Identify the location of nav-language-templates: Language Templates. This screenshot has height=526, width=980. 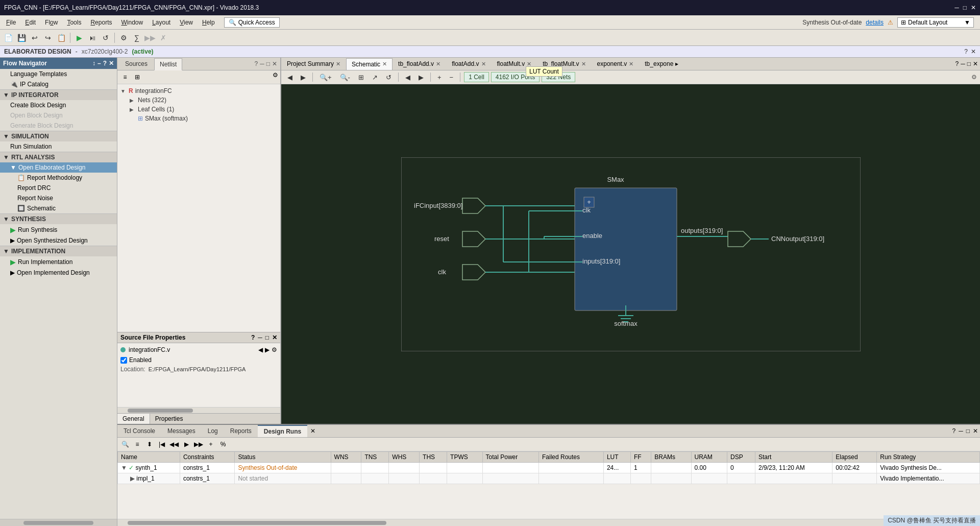
(58, 74).